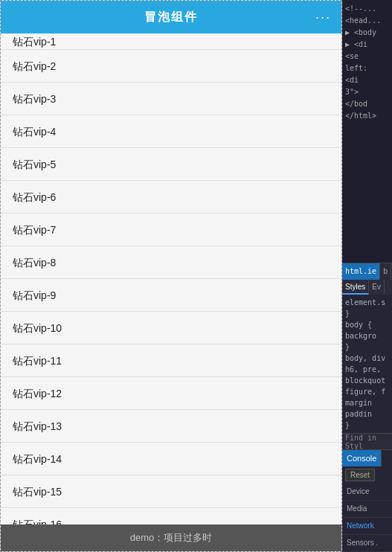 The width and height of the screenshot is (392, 552). I want to click on list-item: 钻石vip-2, so click(171, 66).